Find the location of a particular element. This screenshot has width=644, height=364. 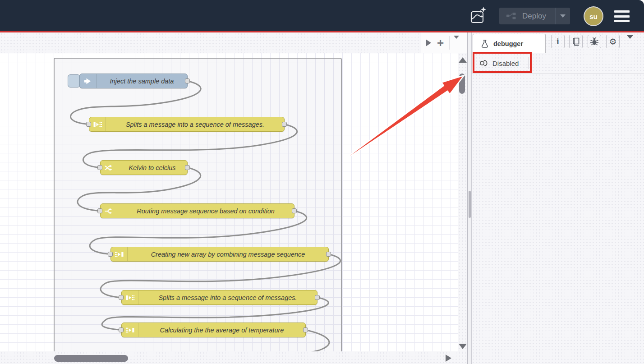

node-inject: Inject the sample data is located at coordinates (133, 81).